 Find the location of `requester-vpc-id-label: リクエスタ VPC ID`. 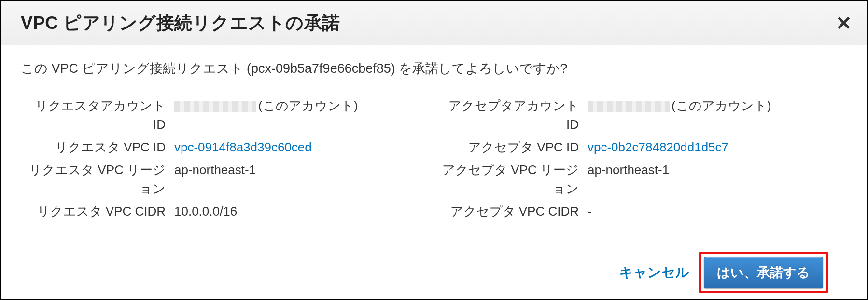

requester-vpc-id-label: リクエスタ VPC ID is located at coordinates (98, 148).